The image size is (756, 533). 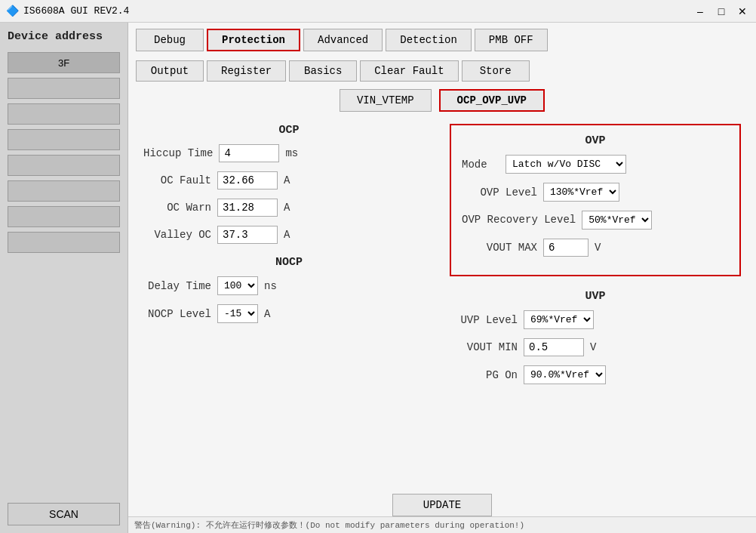 I want to click on delay-time-unit: ns, so click(x=272, y=286).